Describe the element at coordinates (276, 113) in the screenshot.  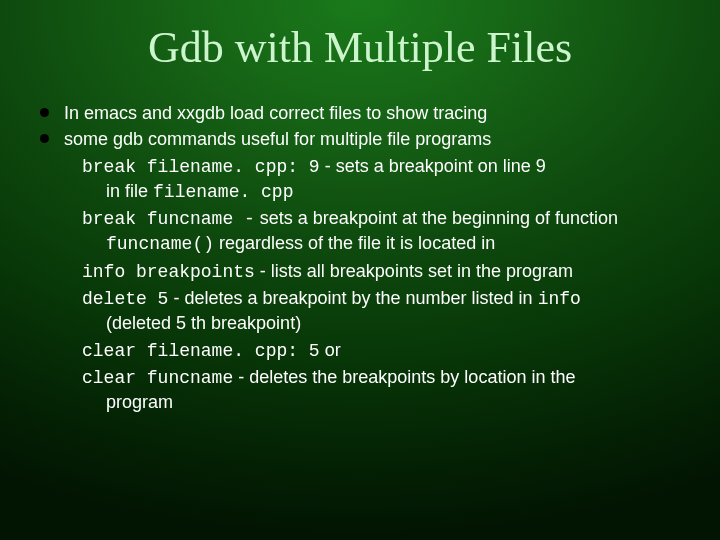
I see `bullet-1-text: In emacs and xxgdb load correct files to…` at that location.